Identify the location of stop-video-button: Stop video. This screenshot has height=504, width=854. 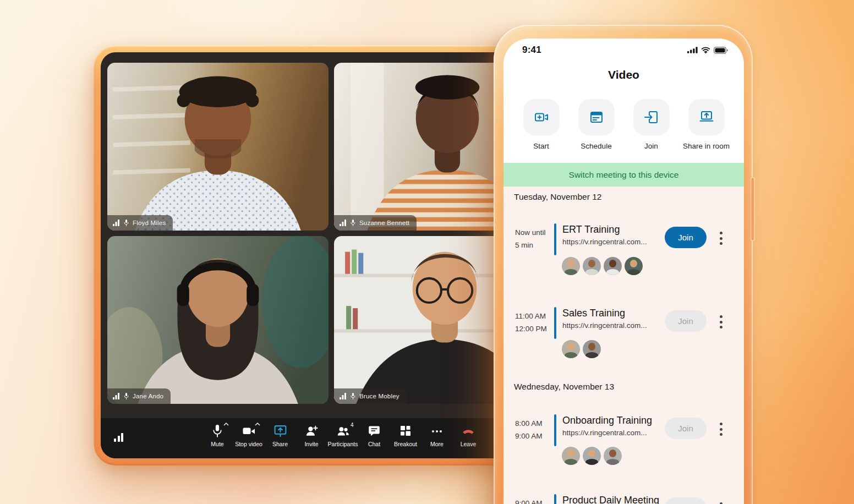
(249, 438).